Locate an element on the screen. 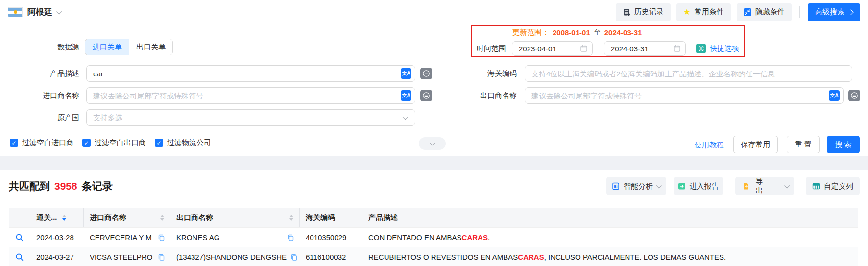 This screenshot has height=266, width=868. top-bar: 阿根廷 历史记录 ★ 常用条件 隐藏条件 高级搜索 is located at coordinates (434, 12).